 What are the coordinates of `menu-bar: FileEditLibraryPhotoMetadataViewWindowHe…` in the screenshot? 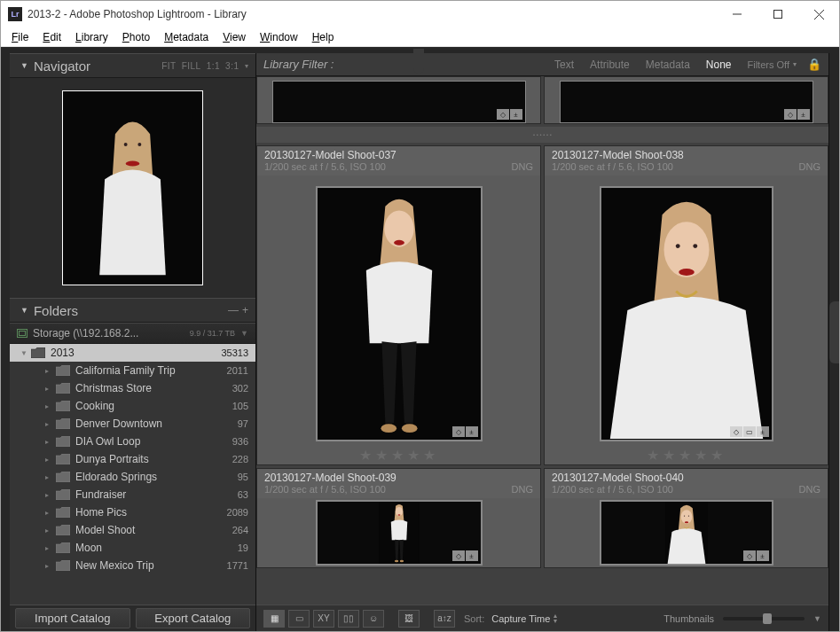 It's located at (420, 37).